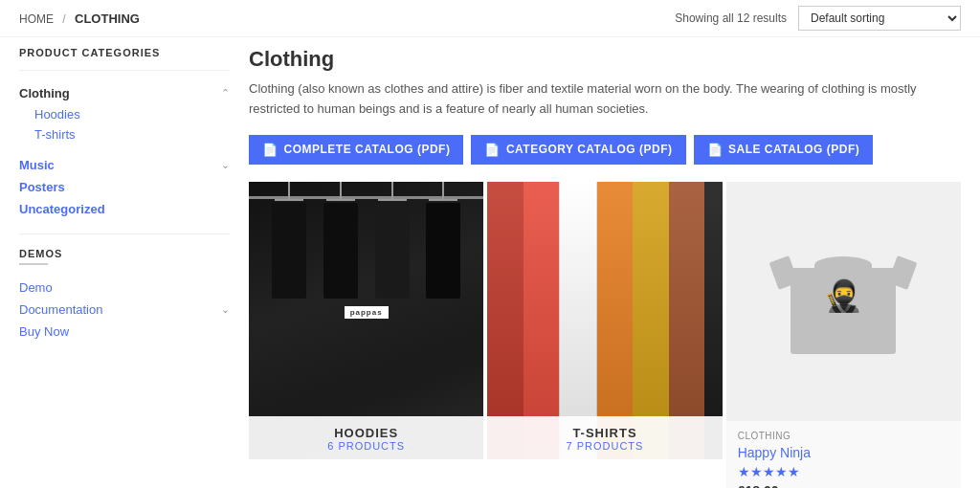 This screenshot has width=980, height=488. What do you see at coordinates (62, 209) in the screenshot?
I see `sidebar-item-uncategorized: Uncategorized` at bounding box center [62, 209].